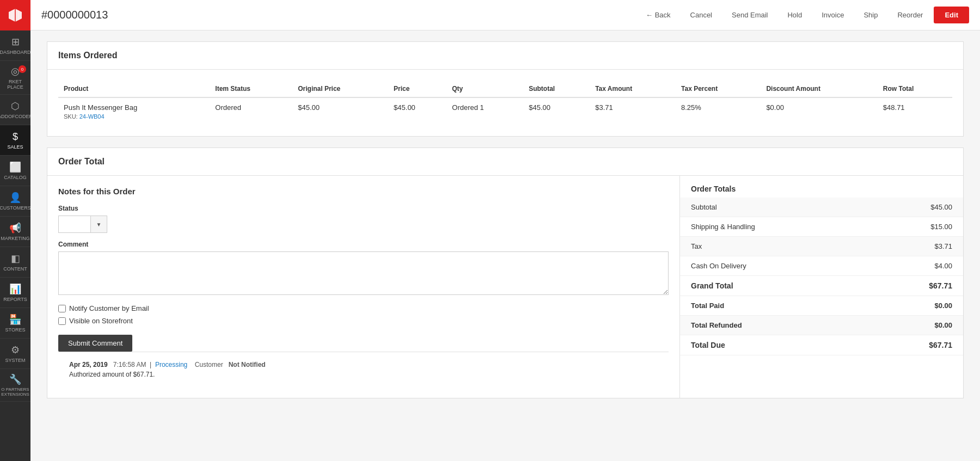 This screenshot has height=461, width=980. I want to click on notify-checkbox, so click(62, 309).